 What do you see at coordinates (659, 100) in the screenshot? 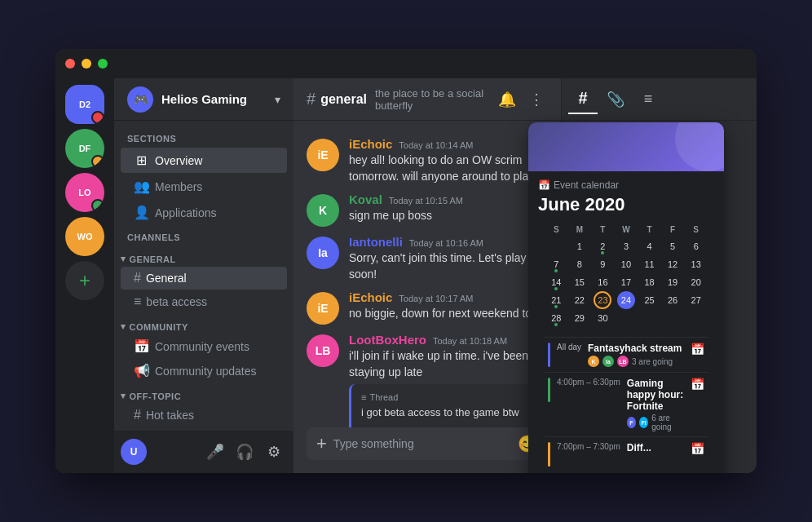
I see `panel-header: # 📎 ≡` at bounding box center [659, 100].